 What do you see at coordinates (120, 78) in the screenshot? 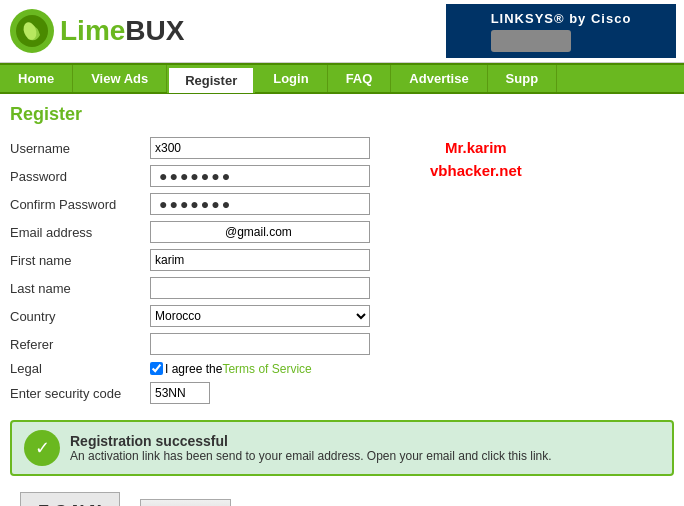
I see `nav-viewads: View Ads` at bounding box center [120, 78].